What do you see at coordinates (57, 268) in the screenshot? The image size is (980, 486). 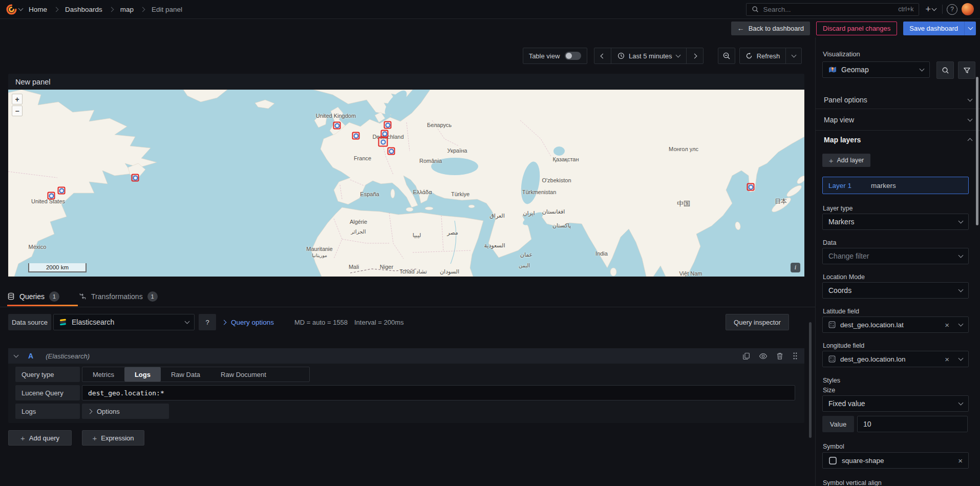 I see `map-scale-line: 2000 km` at bounding box center [57, 268].